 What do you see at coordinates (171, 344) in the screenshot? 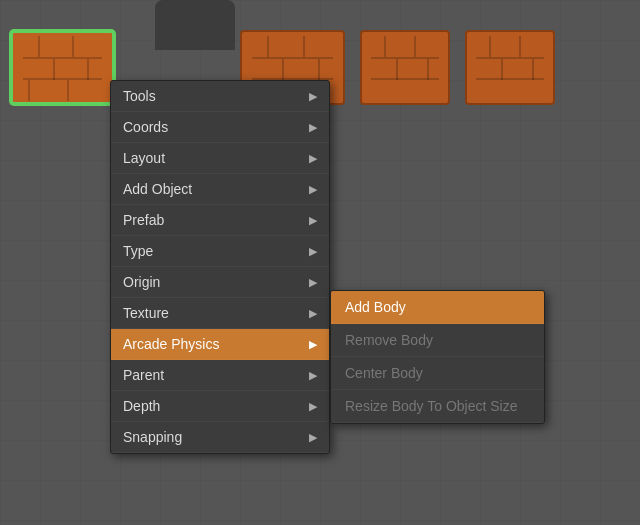
I see `menu-item-arcade-physics-label: Arcade Physics` at bounding box center [171, 344].